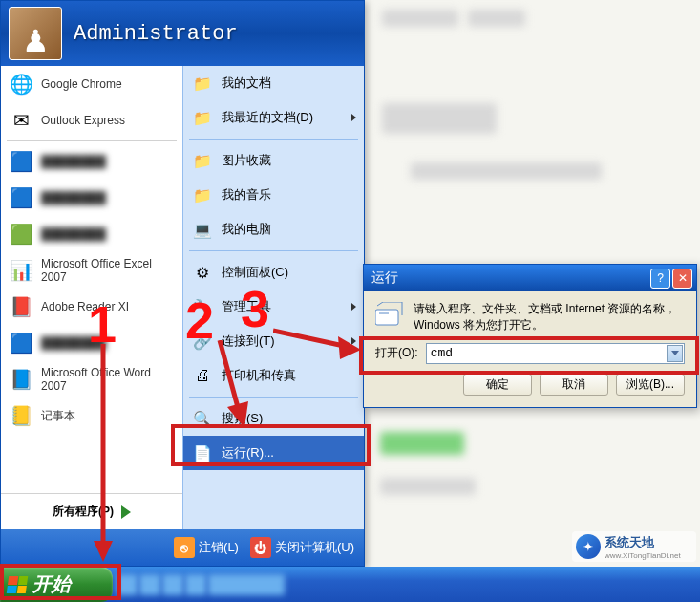  Describe the element at coordinates (21, 234) in the screenshot. I see `app-icon: 🟩` at that location.